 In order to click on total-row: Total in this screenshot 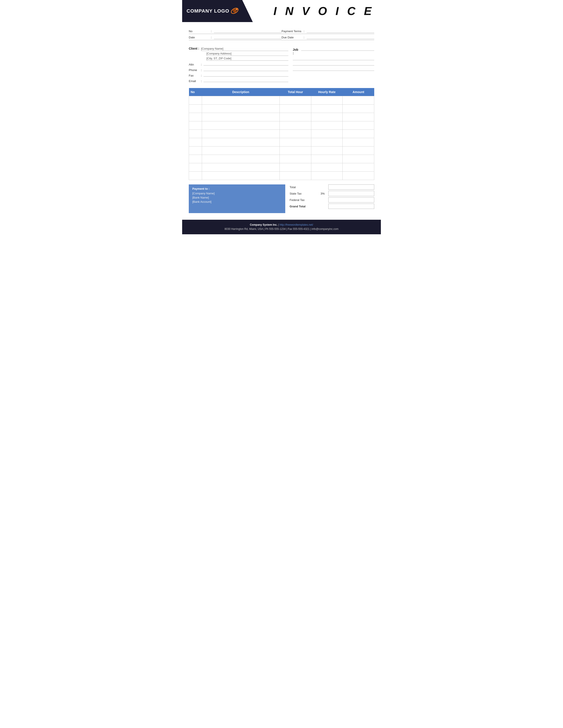, I will do `click(332, 187)`.